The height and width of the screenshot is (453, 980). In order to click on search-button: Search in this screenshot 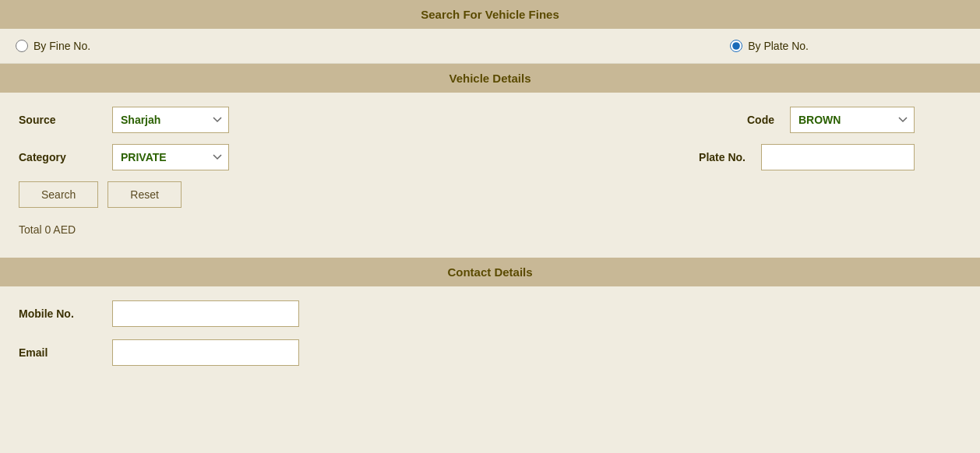, I will do `click(58, 195)`.